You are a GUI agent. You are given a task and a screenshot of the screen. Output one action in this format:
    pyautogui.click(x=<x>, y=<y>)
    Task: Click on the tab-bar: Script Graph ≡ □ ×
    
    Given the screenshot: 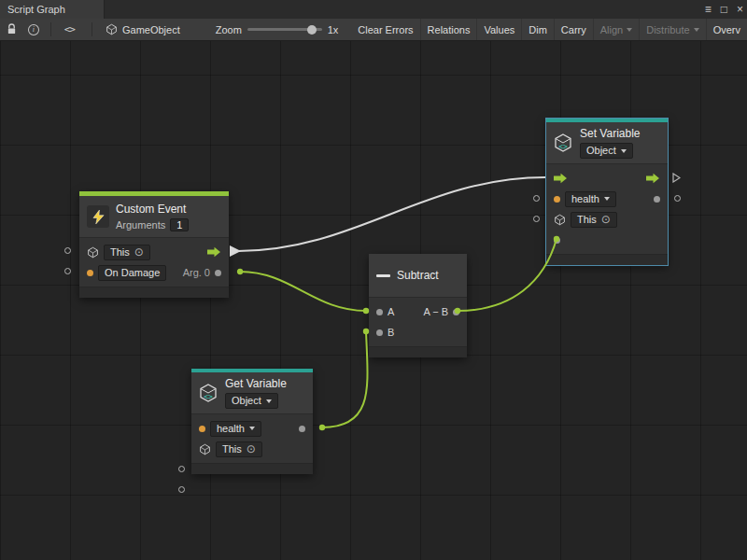 What is the action you would take?
    pyautogui.click(x=374, y=9)
    